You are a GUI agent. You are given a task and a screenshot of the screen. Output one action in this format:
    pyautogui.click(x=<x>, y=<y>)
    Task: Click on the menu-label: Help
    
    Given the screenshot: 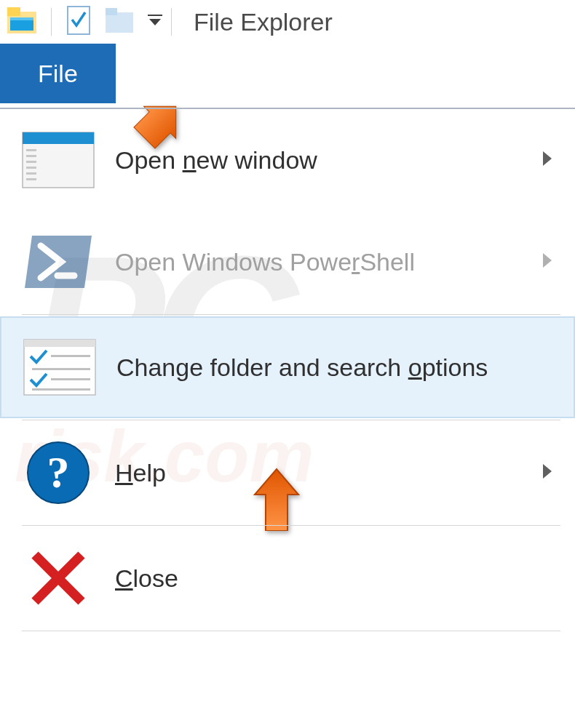 What is the action you would take?
    pyautogui.click(x=328, y=473)
    